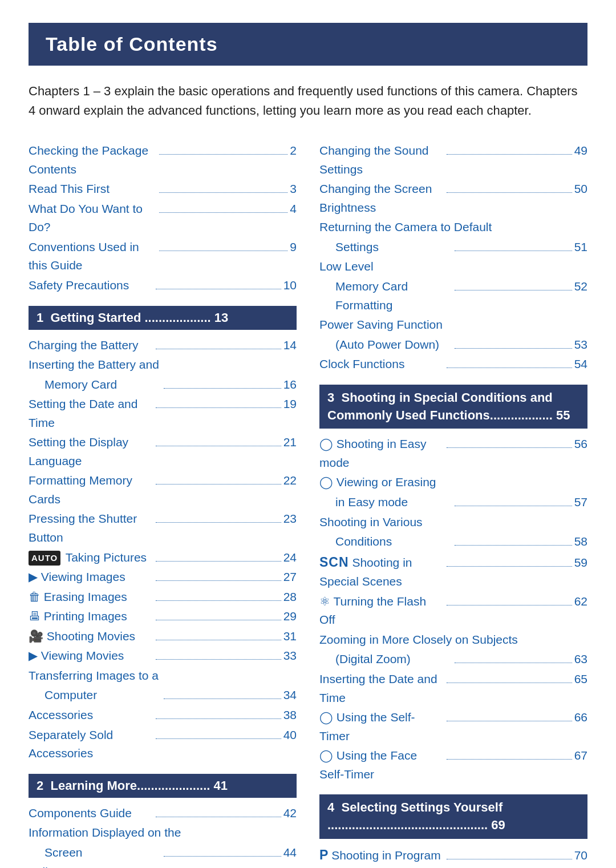  Describe the element at coordinates (453, 856) in the screenshot. I see `section4-items: P Shooting in Program AE 70 ⚡ Turning th…` at that location.